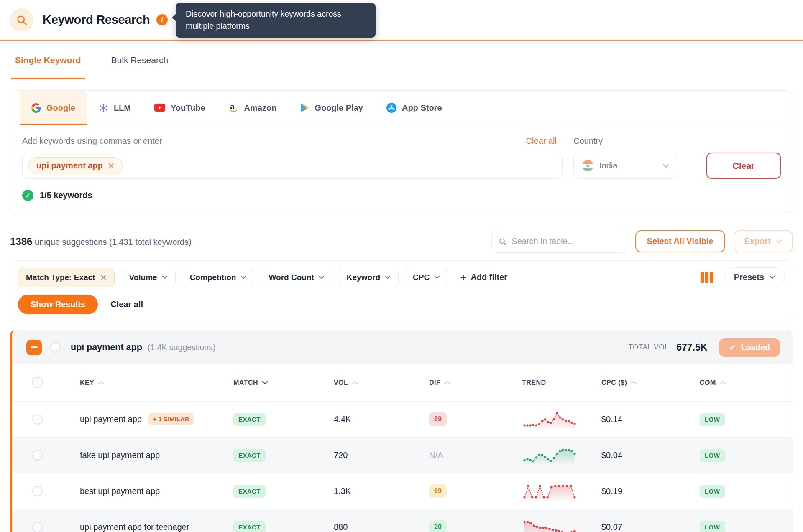 This screenshot has width=803, height=532. What do you see at coordinates (763, 242) in the screenshot?
I see `export-button: Export` at bounding box center [763, 242].